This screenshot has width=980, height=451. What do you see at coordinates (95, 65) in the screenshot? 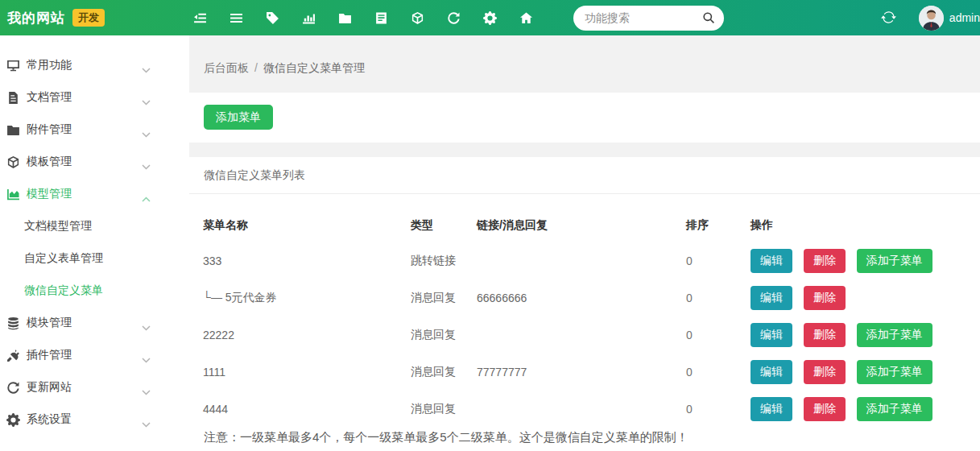
I see `sidebar-item-common-functions: 常用功能` at bounding box center [95, 65].